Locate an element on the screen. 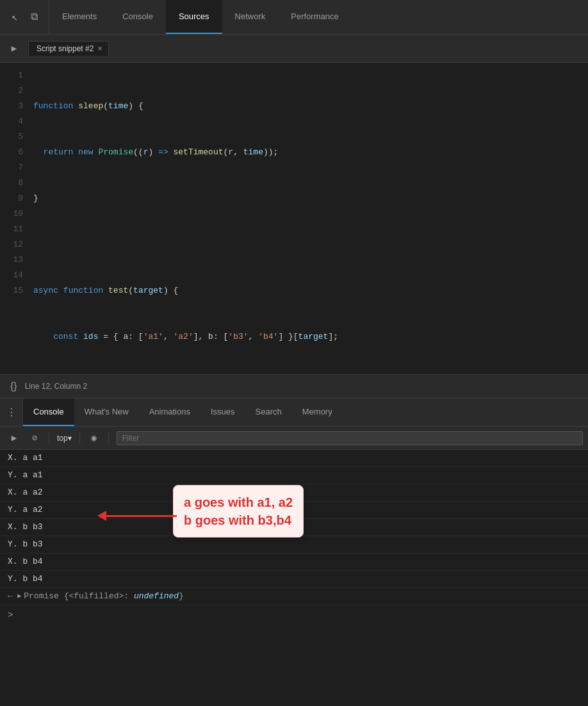 Image resolution: width=588 pixels, height=706 pixels. tab-sources: Sources is located at coordinates (194, 17).